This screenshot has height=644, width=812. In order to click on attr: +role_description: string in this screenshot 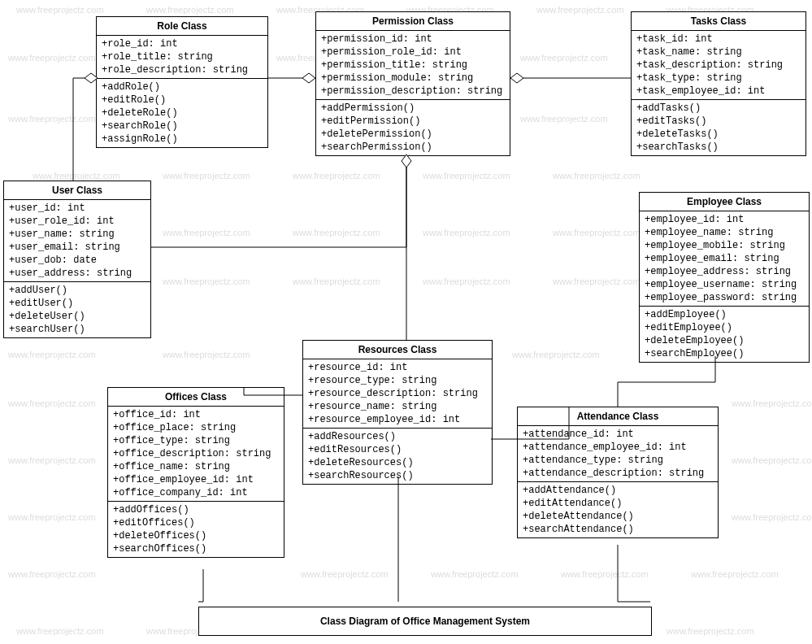, I will do `click(182, 70)`.